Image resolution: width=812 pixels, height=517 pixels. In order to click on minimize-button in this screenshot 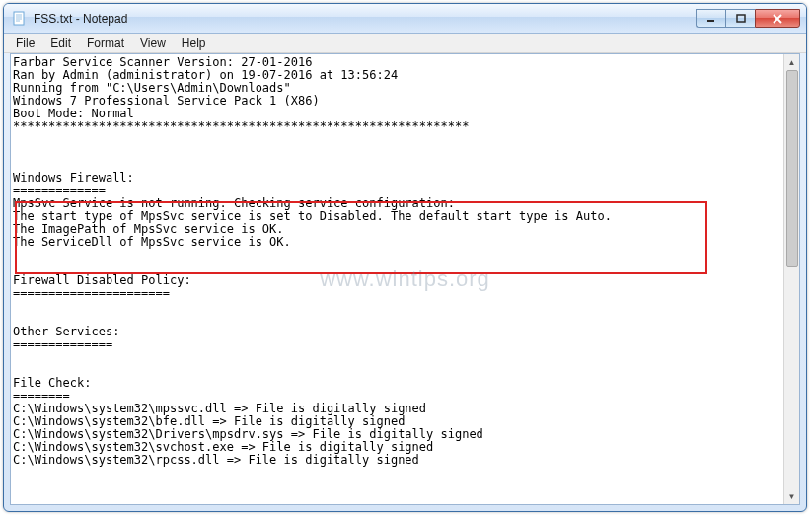, I will do `click(710, 18)`.